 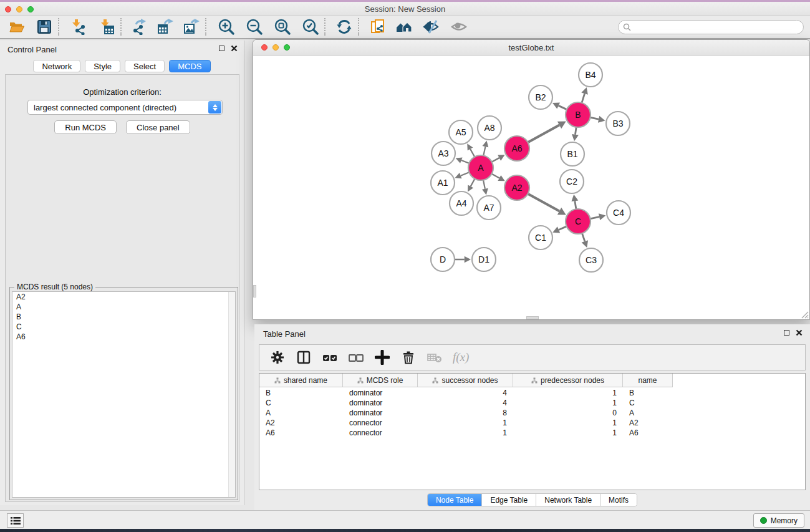 What do you see at coordinates (648, 380) in the screenshot?
I see `column-header-name: name` at bounding box center [648, 380].